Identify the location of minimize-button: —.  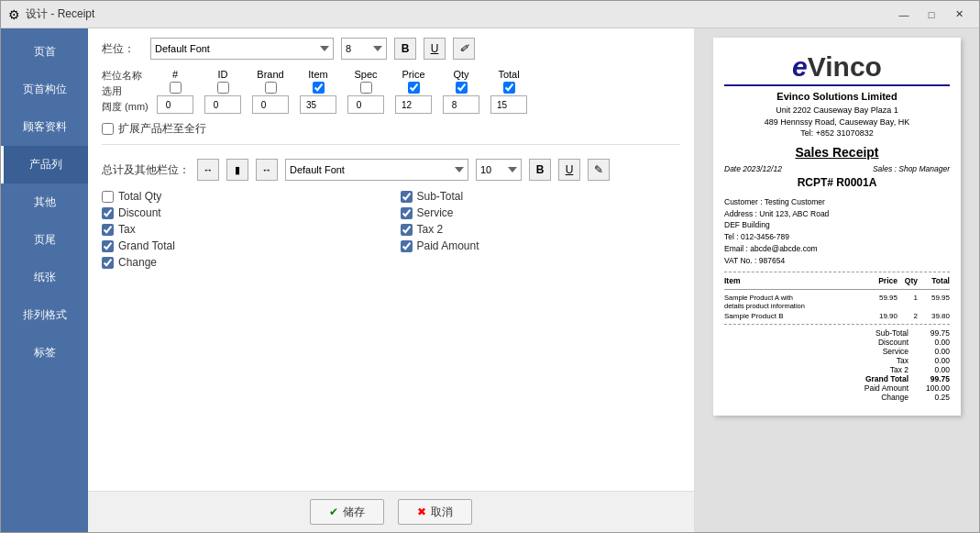
(904, 15).